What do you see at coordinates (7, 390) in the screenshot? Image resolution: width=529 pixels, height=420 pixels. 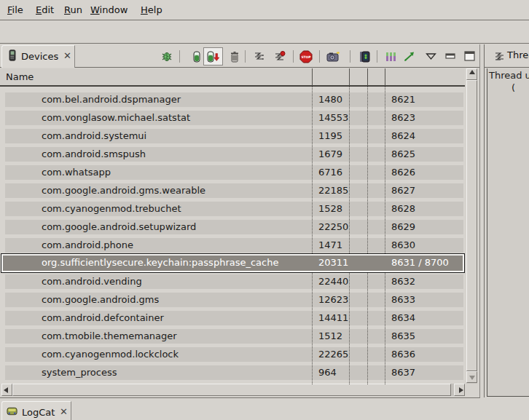 I see `scroll-left-button` at bounding box center [7, 390].